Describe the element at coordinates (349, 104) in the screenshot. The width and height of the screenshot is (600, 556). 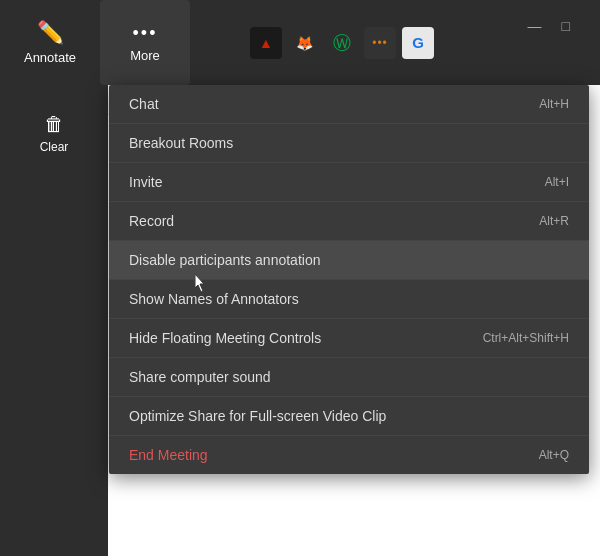
I see `menu-item-chat: Chat Alt+H` at that location.